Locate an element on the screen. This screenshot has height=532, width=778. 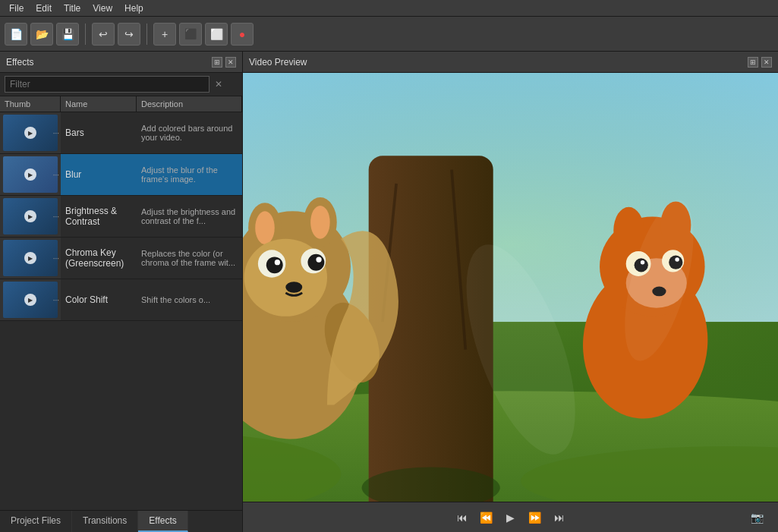
col-header-thumb: Thumb is located at coordinates (30, 104).